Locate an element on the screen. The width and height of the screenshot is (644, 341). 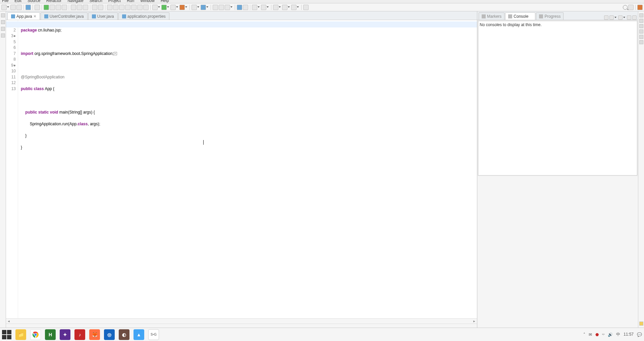
minimize-view-button is located at coordinates (629, 17).